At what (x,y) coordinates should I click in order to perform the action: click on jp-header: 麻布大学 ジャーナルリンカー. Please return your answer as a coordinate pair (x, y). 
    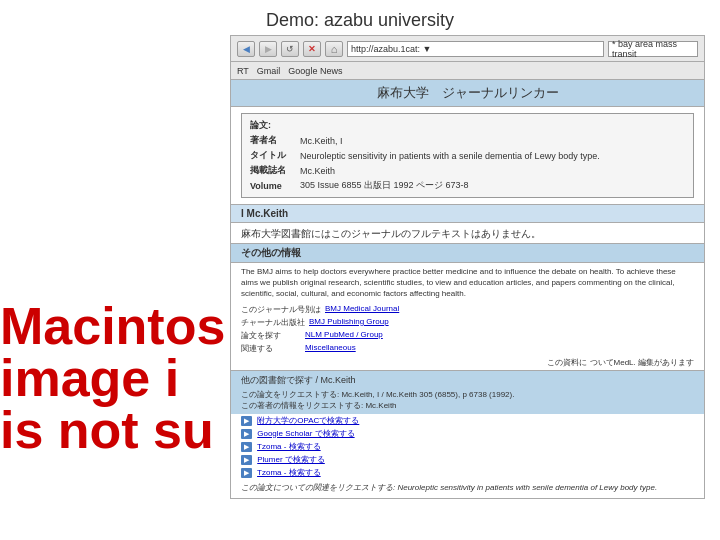
    Looking at the image, I should click on (468, 94).